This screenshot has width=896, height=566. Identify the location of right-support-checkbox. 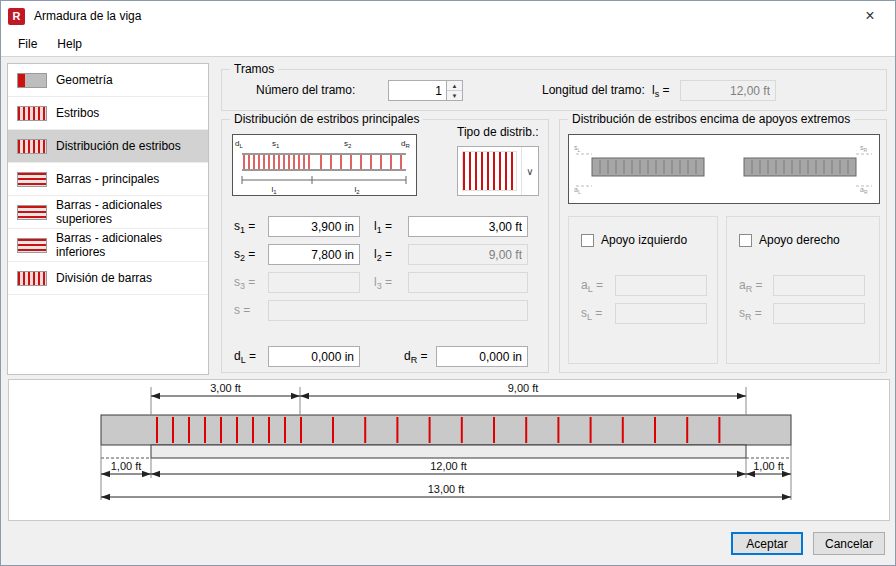
(746, 240).